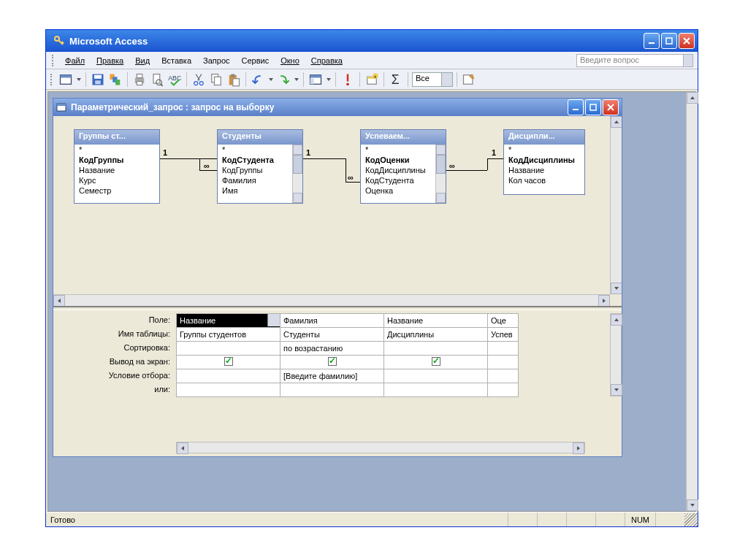 Image resolution: width=748 pixels, height=560 pixels. What do you see at coordinates (117, 160) in the screenshot?
I see `field-pk: КодГруппы` at bounding box center [117, 160].